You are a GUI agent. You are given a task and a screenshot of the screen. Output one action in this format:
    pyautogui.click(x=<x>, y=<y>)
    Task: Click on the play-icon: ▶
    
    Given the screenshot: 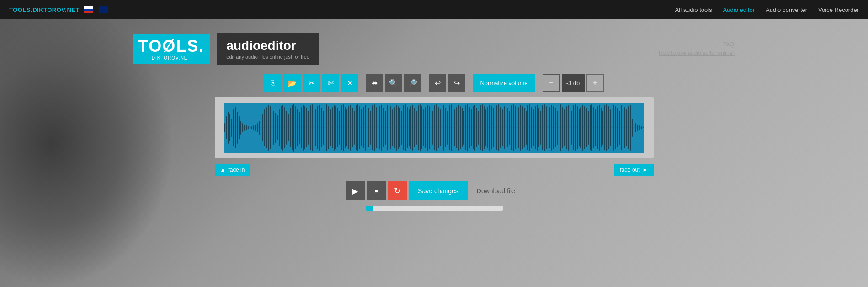 What is the action you would take?
    pyautogui.click(x=355, y=191)
    